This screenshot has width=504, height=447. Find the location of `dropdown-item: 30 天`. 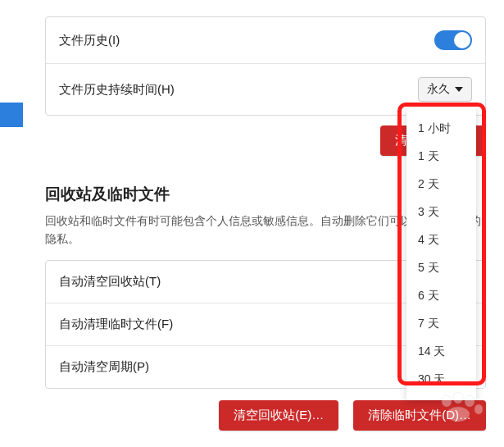

dropdown-item: 30 天 is located at coordinates (441, 380).